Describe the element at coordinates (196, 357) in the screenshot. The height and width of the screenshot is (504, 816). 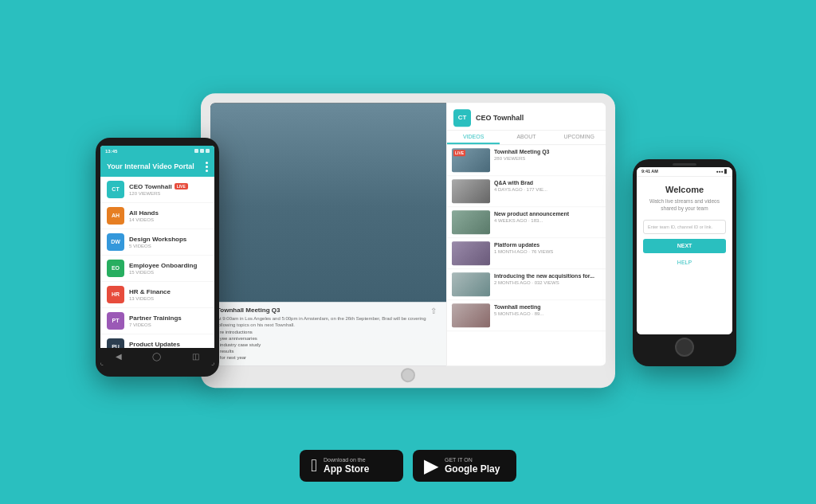
I see `recents-button: ◫` at that location.